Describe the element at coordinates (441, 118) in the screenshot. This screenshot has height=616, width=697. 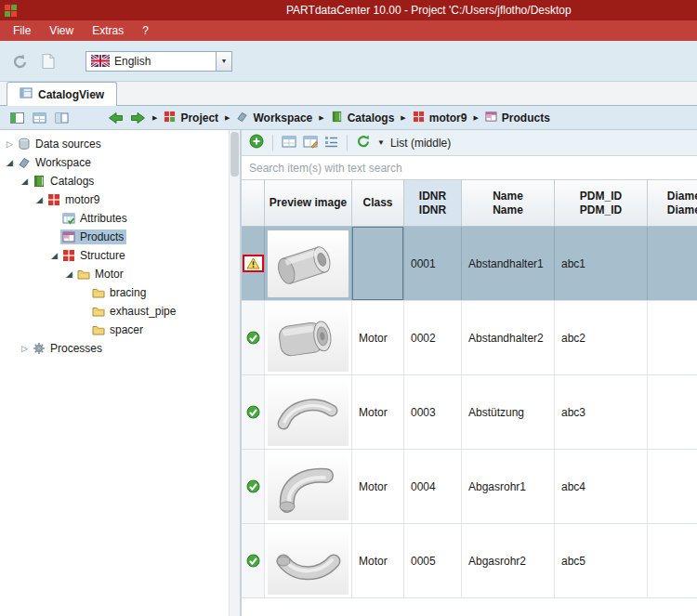
I see `breadcrumb-motor9: motor9` at that location.